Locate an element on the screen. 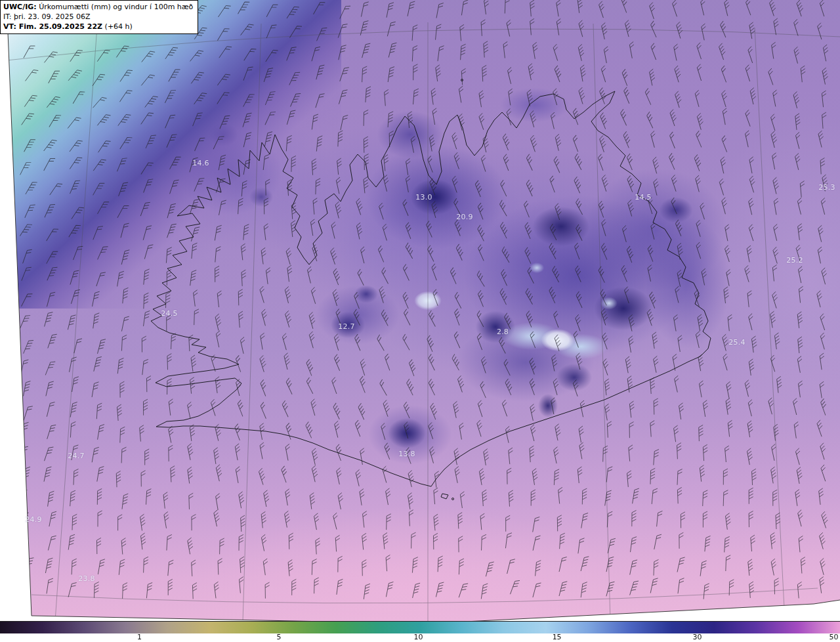 The width and height of the screenshot is (840, 642). info-box: UWC/IG: Úrkomumætti (mm) og vindur í 100… is located at coordinates (99, 17).